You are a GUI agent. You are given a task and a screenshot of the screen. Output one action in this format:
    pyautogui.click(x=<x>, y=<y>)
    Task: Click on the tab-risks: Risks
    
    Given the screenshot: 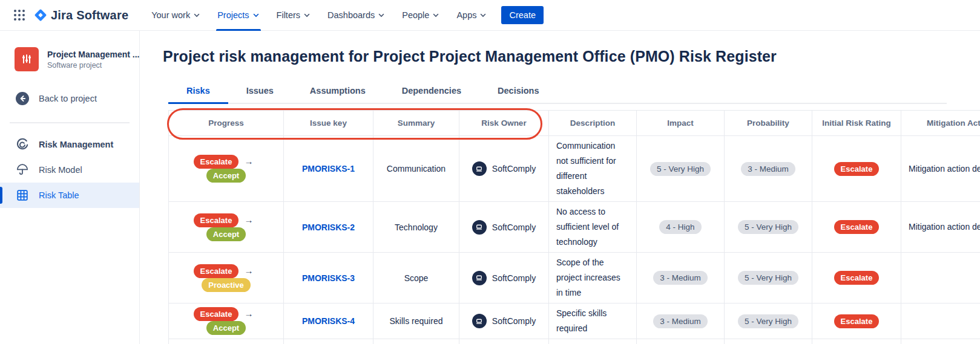 What is the action you would take?
    pyautogui.click(x=199, y=91)
    